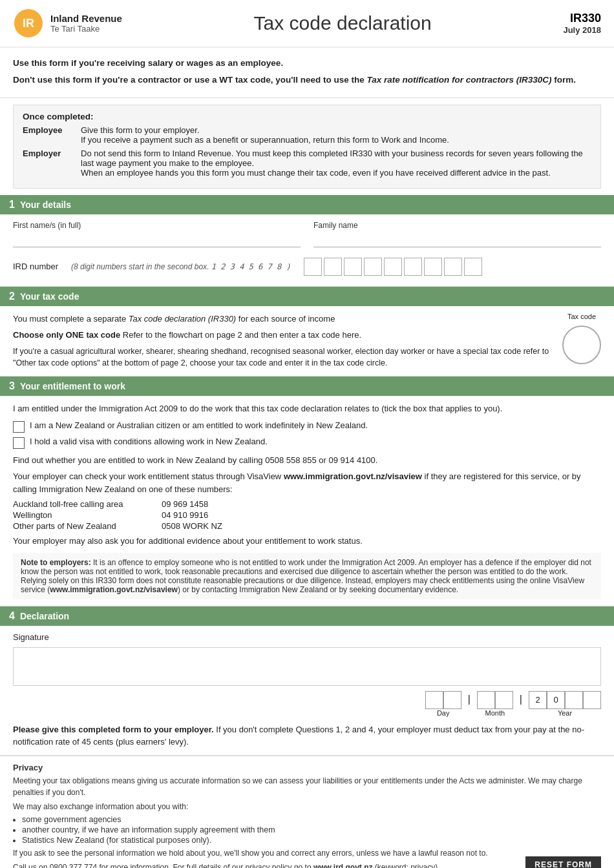 The image size is (614, 868). Describe the element at coordinates (307, 666) in the screenshot. I see `signature-area` at that location.